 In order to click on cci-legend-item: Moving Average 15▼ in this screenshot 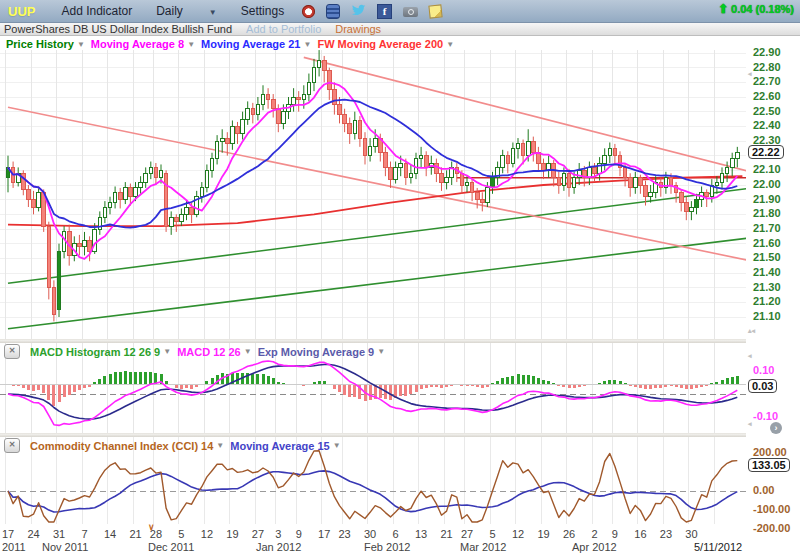, I will do `click(285, 446)`.